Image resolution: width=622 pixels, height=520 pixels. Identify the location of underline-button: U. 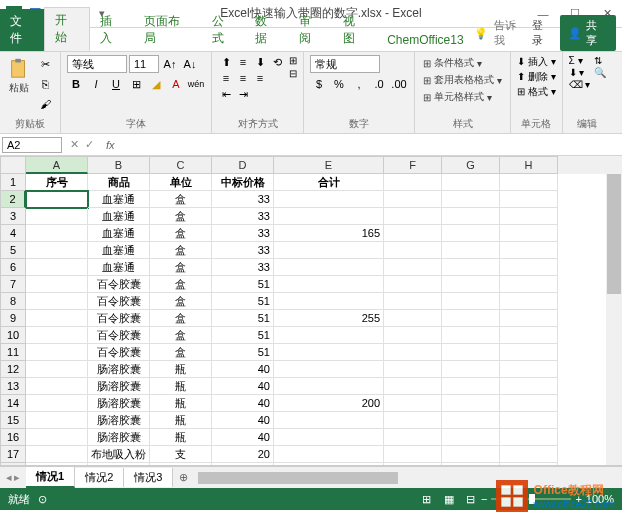
(116, 84).